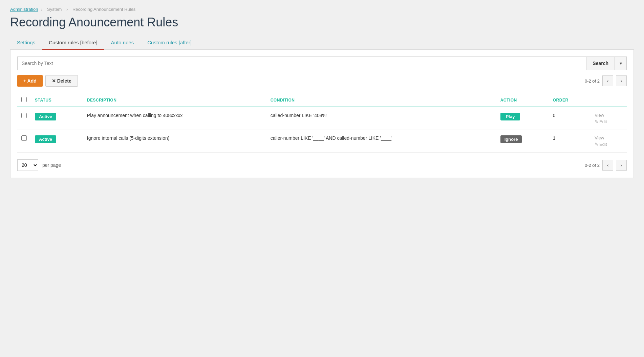 Image resolution: width=644 pixels, height=357 pixels. What do you see at coordinates (45, 139) in the screenshot?
I see `row2-status-badge: Active` at bounding box center [45, 139].